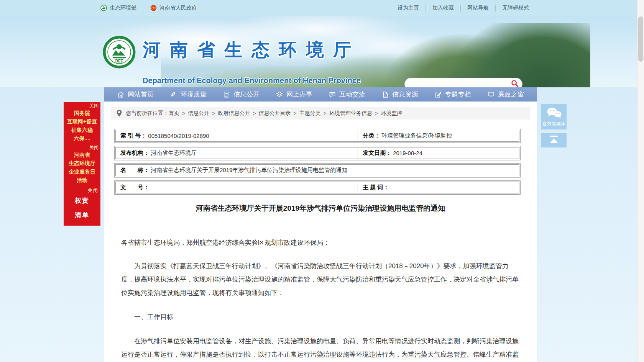 Image resolution: width=644 pixels, height=362 pixels. I want to click on link-site-map: 网站导航, so click(478, 8).